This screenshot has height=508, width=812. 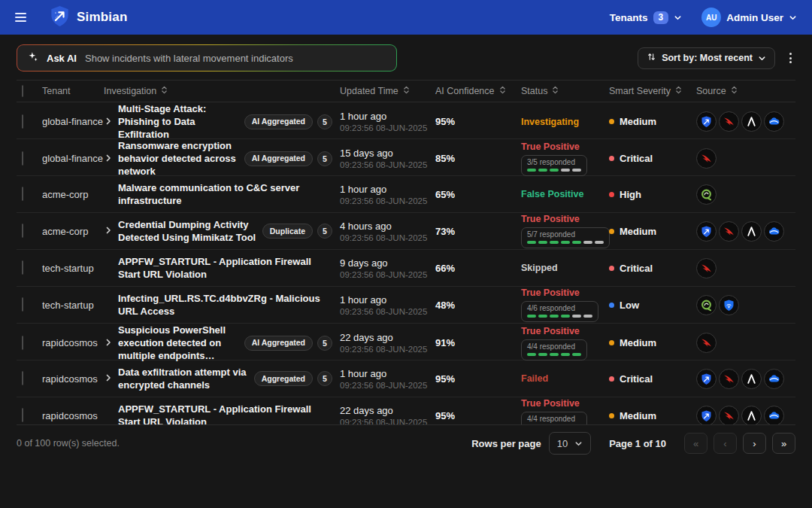 What do you see at coordinates (24, 17) in the screenshot?
I see `hamburger-menu-icon` at bounding box center [24, 17].